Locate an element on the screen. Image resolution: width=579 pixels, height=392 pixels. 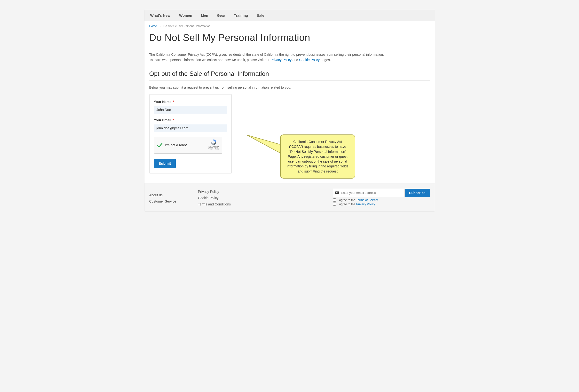
pp-link: Privacy Policy is located at coordinates (366, 204).